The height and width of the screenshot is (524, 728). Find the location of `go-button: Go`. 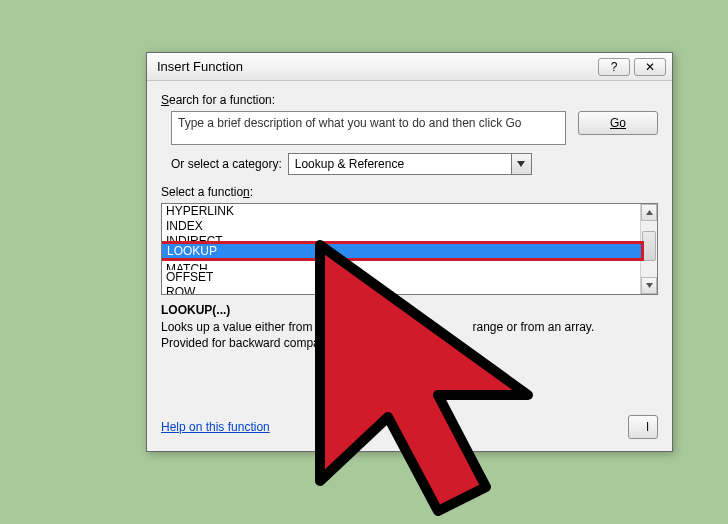

go-button: Go is located at coordinates (618, 123).